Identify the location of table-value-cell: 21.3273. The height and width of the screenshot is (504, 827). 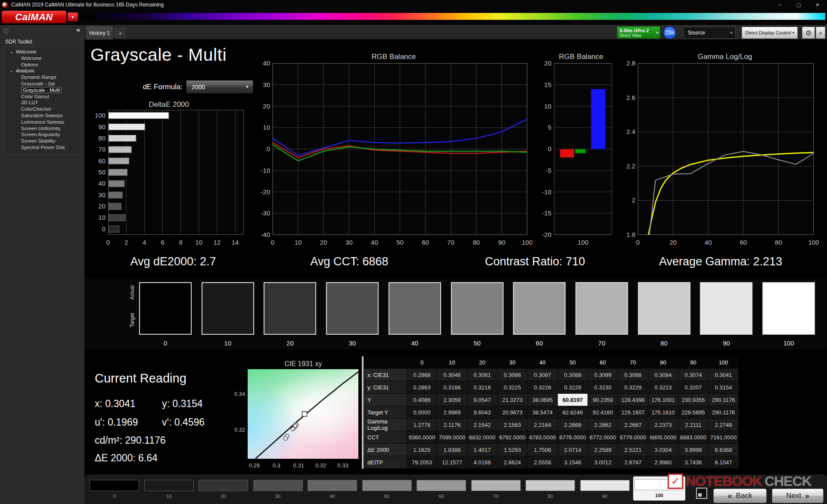
(513, 400).